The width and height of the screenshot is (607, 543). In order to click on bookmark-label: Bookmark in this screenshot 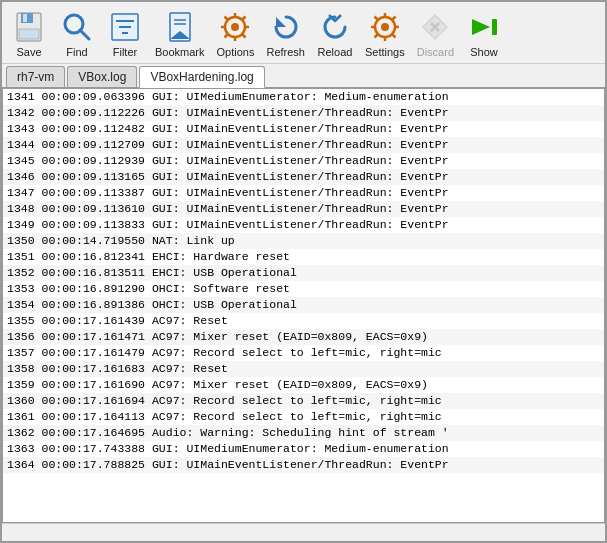, I will do `click(180, 52)`.